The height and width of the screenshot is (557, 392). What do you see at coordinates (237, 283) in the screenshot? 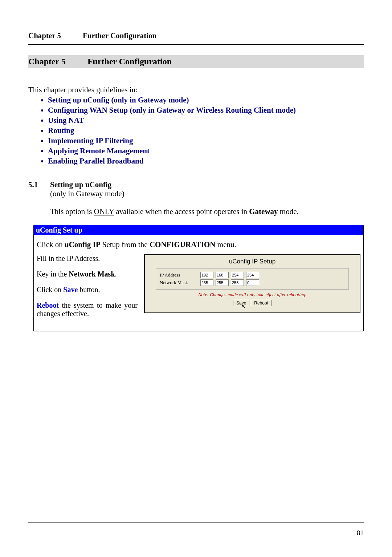
I see `mask-octet-3: 255` at bounding box center [237, 283].